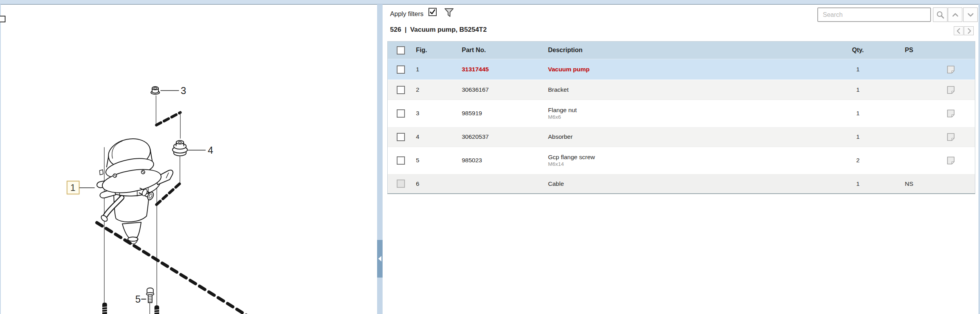 The height and width of the screenshot is (314, 980). What do you see at coordinates (955, 15) in the screenshot?
I see `search-prev-button` at bounding box center [955, 15].